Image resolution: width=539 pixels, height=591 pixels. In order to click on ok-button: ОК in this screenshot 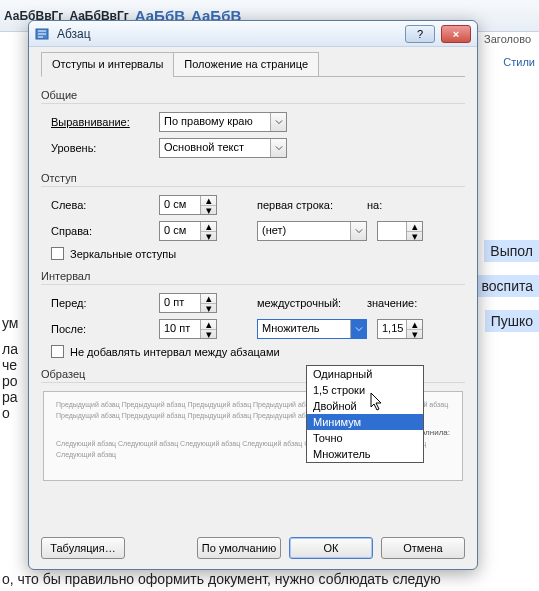, I will do `click(331, 548)`.